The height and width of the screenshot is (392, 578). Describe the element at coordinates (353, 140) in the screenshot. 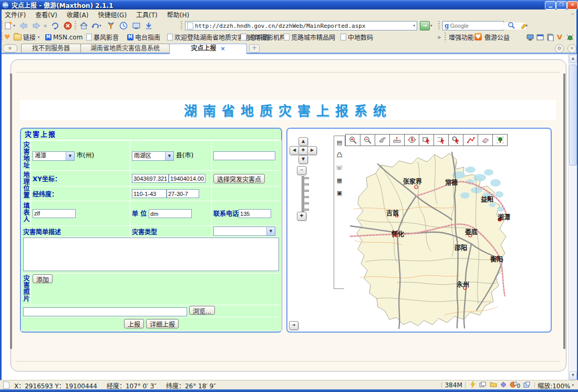

I see `map-zoom-in-button` at that location.